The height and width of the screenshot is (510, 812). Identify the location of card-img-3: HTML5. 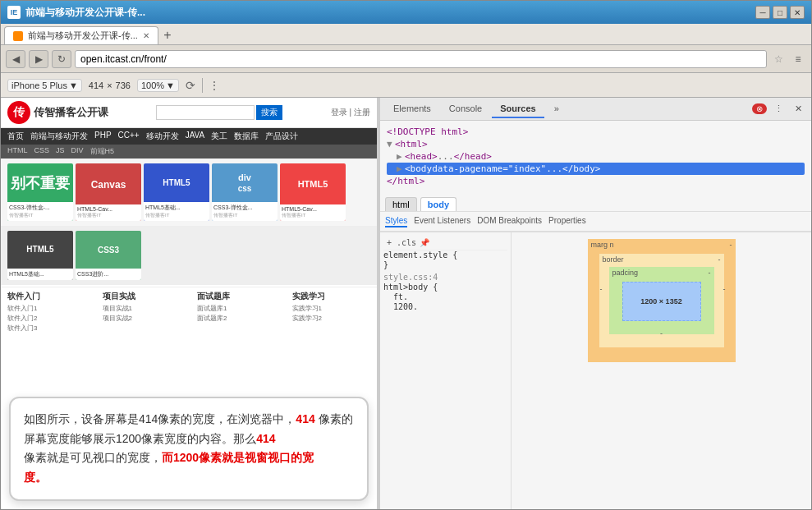
(177, 182).